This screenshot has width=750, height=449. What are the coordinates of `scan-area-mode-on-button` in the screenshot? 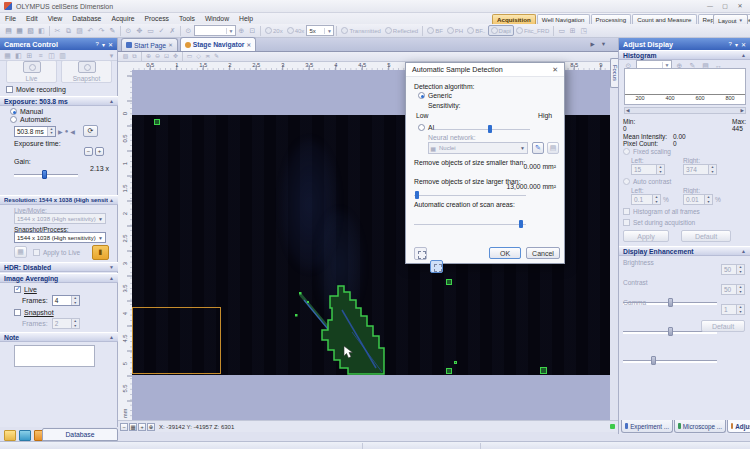 It's located at (436, 266).